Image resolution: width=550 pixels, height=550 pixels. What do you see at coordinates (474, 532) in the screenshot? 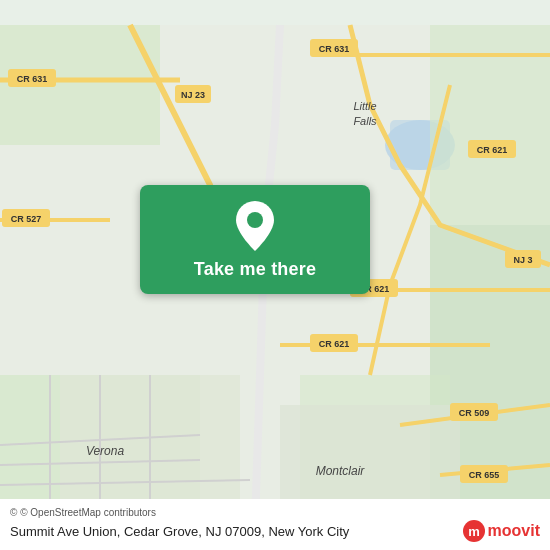
I see `svg-text: m` at bounding box center [474, 532].